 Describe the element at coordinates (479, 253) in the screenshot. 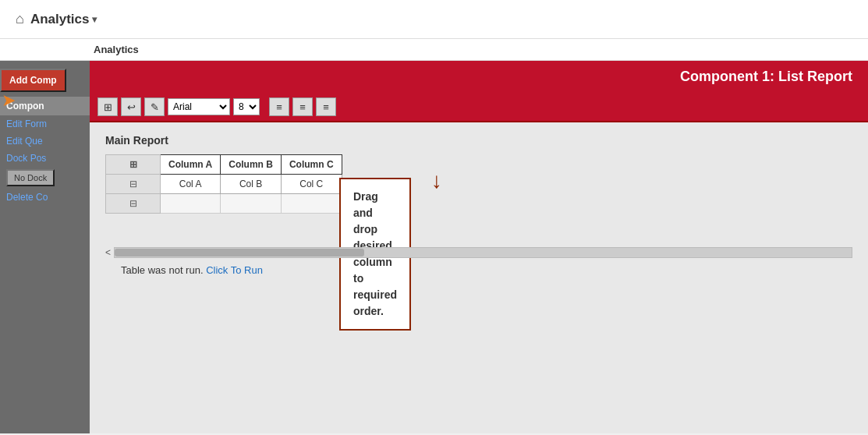

I see `scrollbar-container: <` at that location.